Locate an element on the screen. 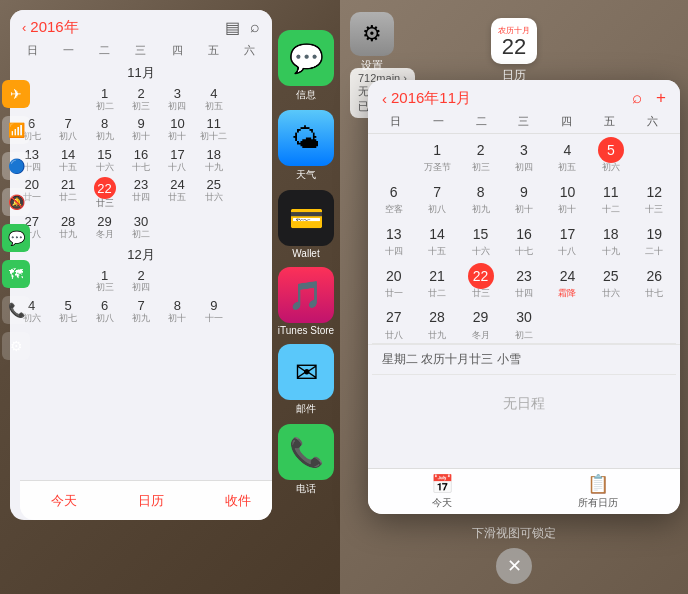 The image size is (688, 594). table-row: 11十二 is located at coordinates (610, 197).